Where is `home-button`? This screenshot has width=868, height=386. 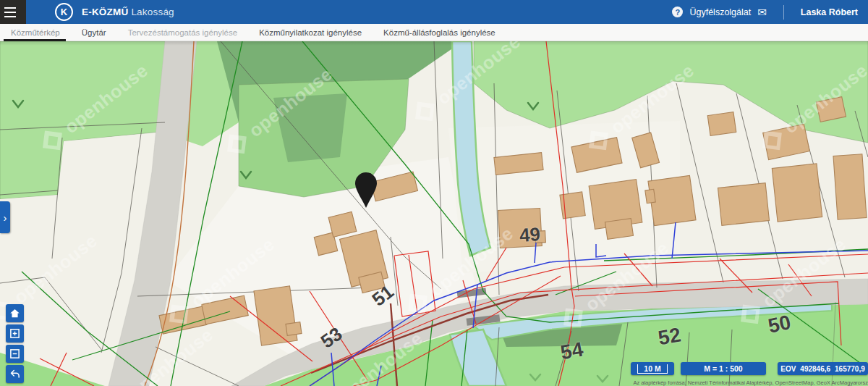
home-button is located at coordinates (14, 313).